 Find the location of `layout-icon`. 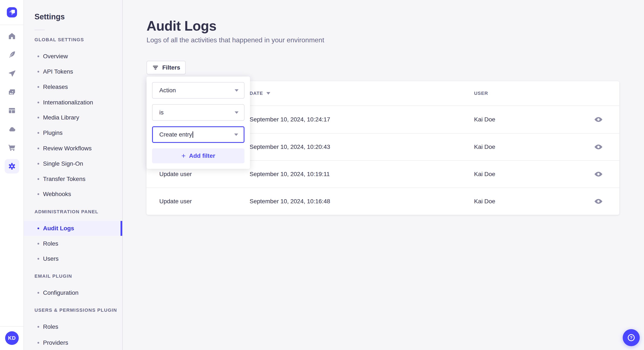

layout-icon is located at coordinates (12, 111).